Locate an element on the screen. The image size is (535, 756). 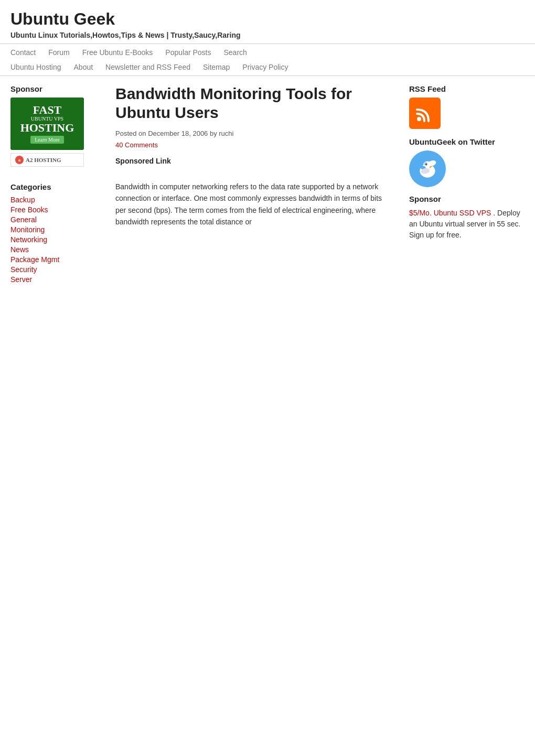
category-free-books: Free Books is located at coordinates (54, 210).